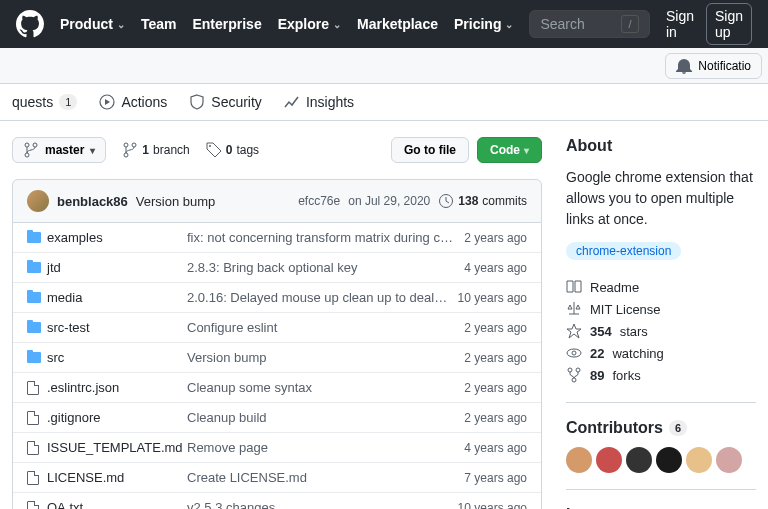  Describe the element at coordinates (661, 353) in the screenshot. I see `watching-link: 22watching` at that location.